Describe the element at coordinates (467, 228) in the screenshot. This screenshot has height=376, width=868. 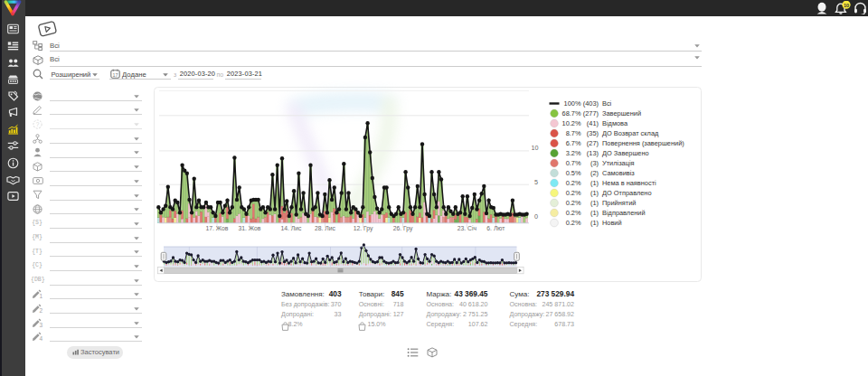
I see `svg-text: 23. Січ` at that location.